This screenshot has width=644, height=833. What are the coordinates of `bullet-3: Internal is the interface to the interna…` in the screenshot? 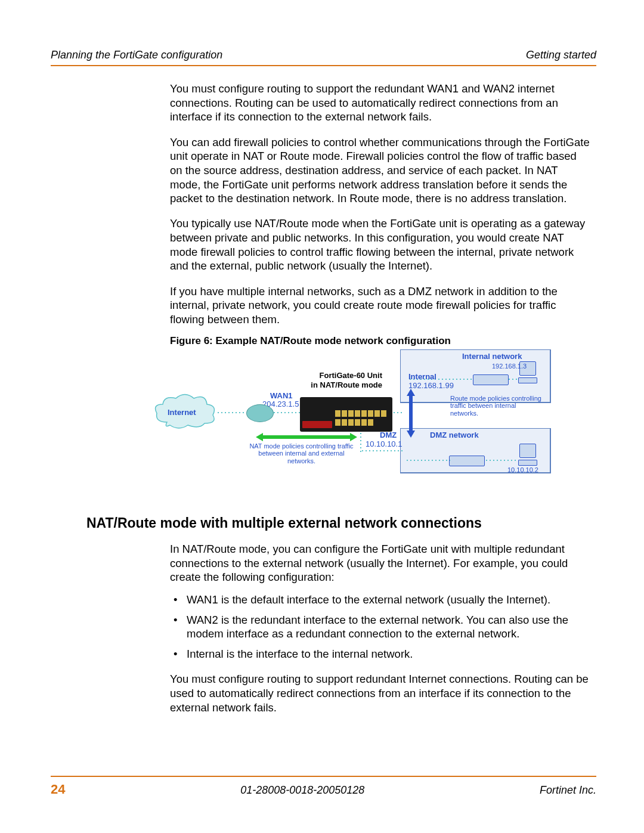 It's located at (380, 654).